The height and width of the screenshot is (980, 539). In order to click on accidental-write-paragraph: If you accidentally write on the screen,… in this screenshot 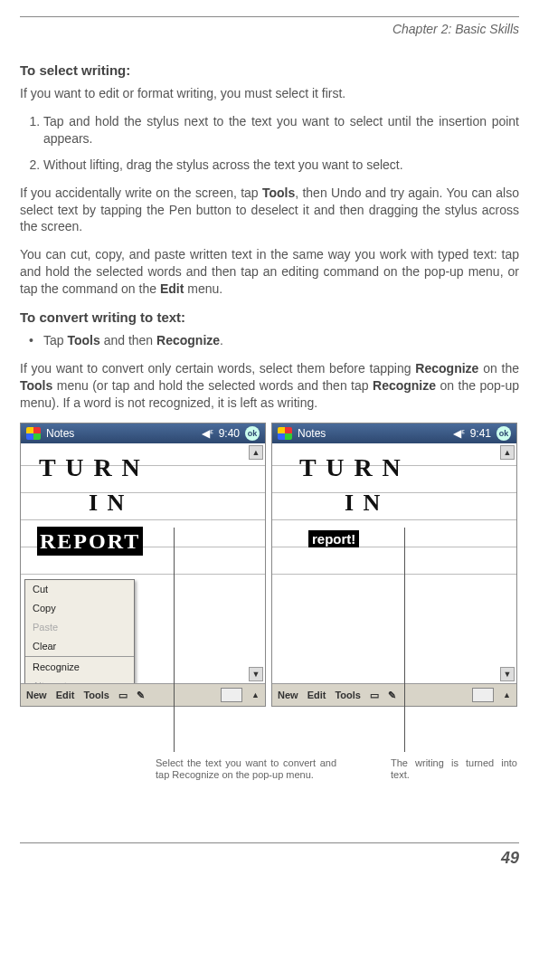, I will do `click(270, 210)`.